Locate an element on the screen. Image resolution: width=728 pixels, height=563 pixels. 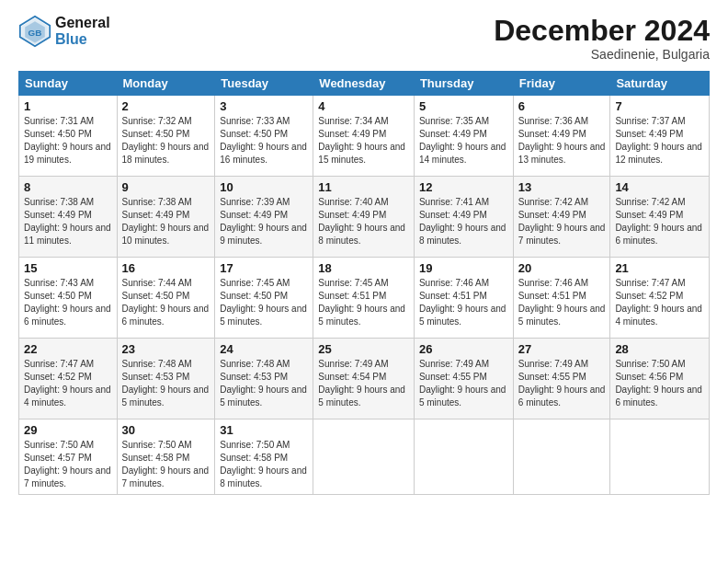
day-info: Sunrise: 7:35 AM Sunset: 4:49 PM Dayligh… is located at coordinates (463, 141).